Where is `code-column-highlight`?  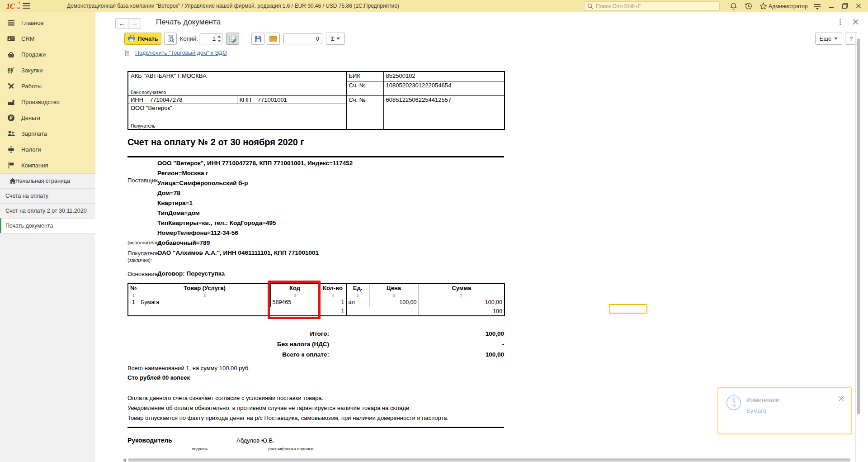 code-column-highlight is located at coordinates (294, 300).